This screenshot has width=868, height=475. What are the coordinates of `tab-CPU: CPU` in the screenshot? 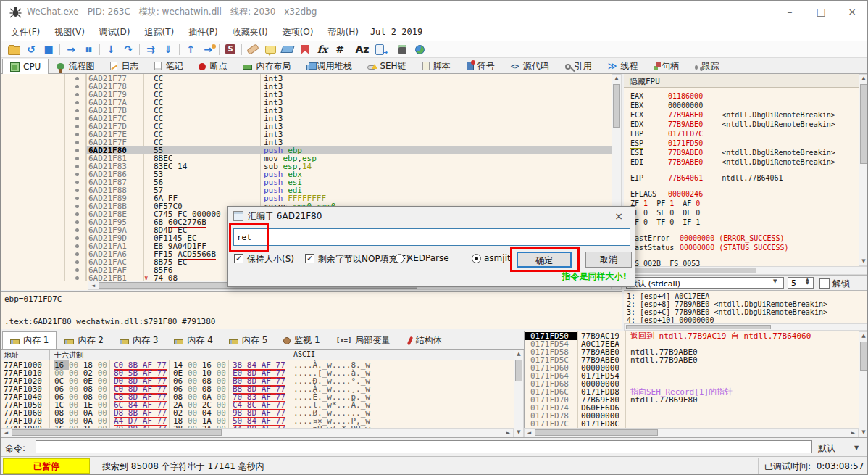 It's located at (25, 67).